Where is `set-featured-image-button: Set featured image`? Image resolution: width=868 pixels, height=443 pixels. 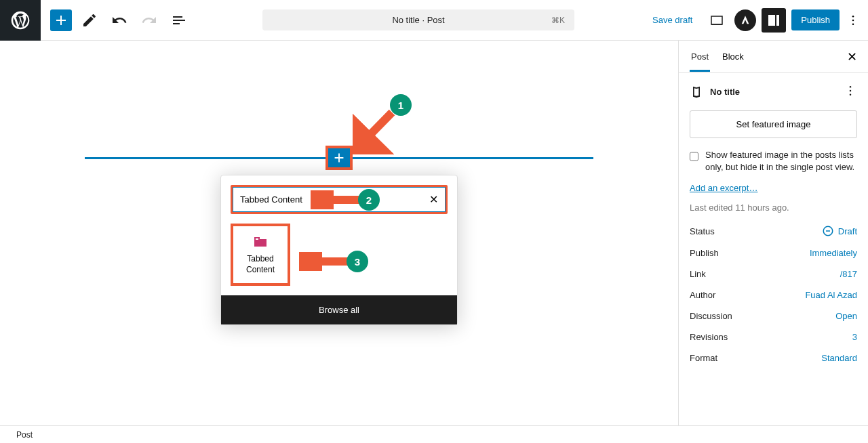
set-featured-image-button: Set featured image is located at coordinates (773, 125).